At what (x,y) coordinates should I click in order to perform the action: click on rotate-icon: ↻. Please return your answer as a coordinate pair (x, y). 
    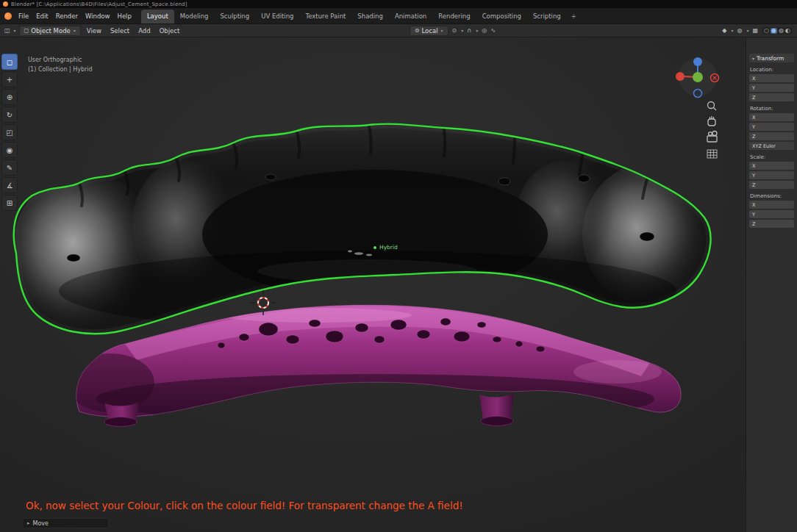
    Looking at the image, I should click on (10, 115).